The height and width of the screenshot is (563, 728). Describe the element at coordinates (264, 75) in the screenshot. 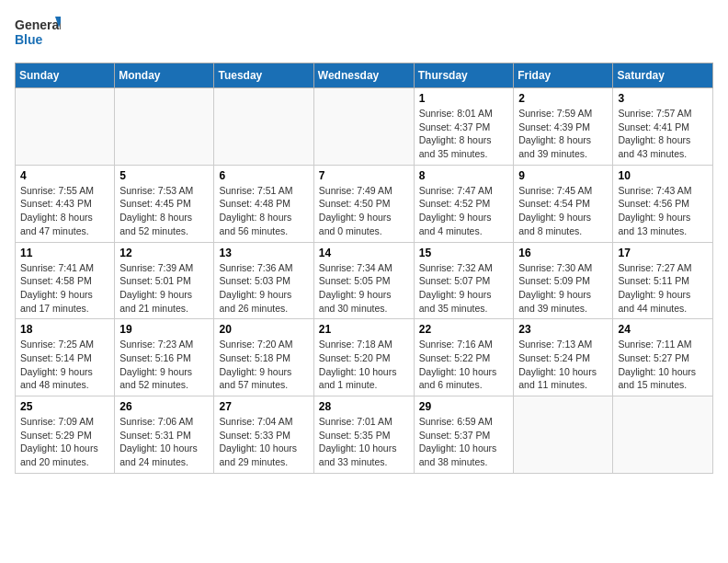

I see `calendar-header-tuesday: Tuesday` at that location.